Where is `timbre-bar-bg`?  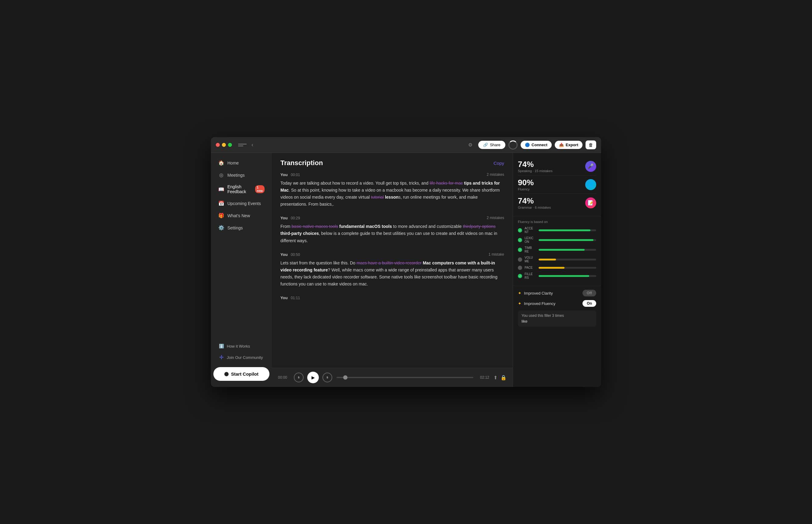
timbre-bar-bg is located at coordinates (567, 250).